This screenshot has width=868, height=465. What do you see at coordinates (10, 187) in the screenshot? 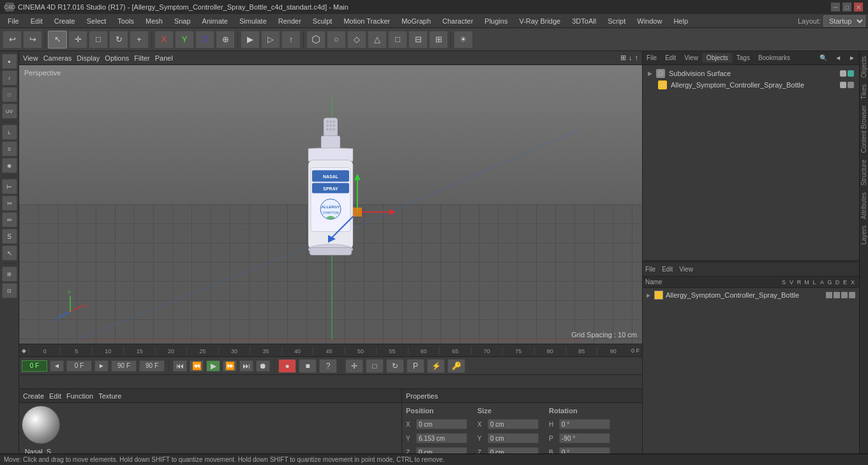
I see `sidebar-tool-ruler: ⊢` at bounding box center [10, 187].